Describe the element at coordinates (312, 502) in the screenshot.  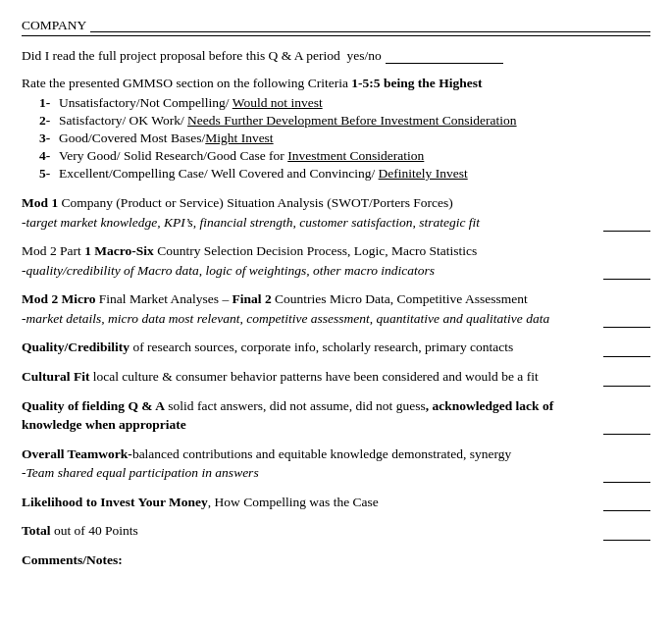
I see `likelihood-text: Likelihood to Invest Your Money, How Com…` at that location.